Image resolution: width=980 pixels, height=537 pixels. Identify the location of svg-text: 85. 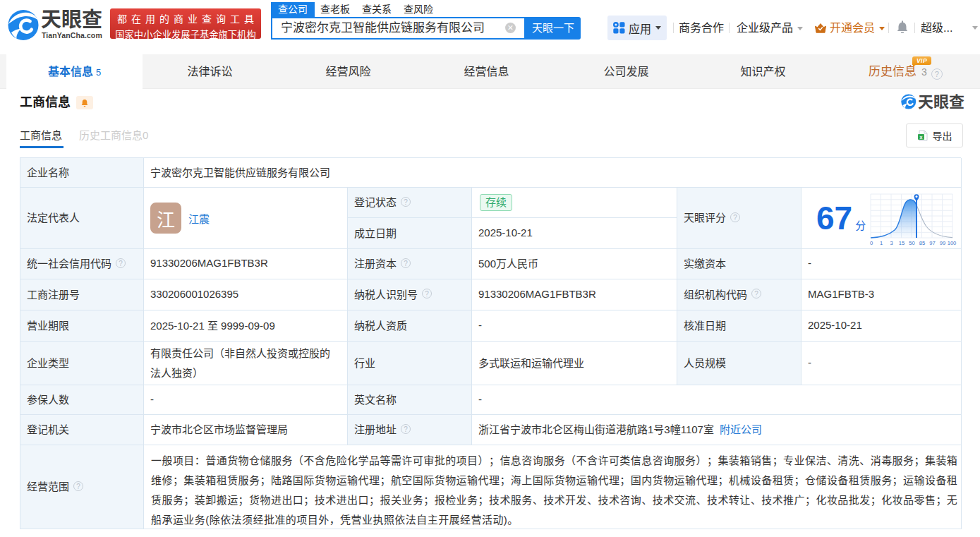
(922, 243).